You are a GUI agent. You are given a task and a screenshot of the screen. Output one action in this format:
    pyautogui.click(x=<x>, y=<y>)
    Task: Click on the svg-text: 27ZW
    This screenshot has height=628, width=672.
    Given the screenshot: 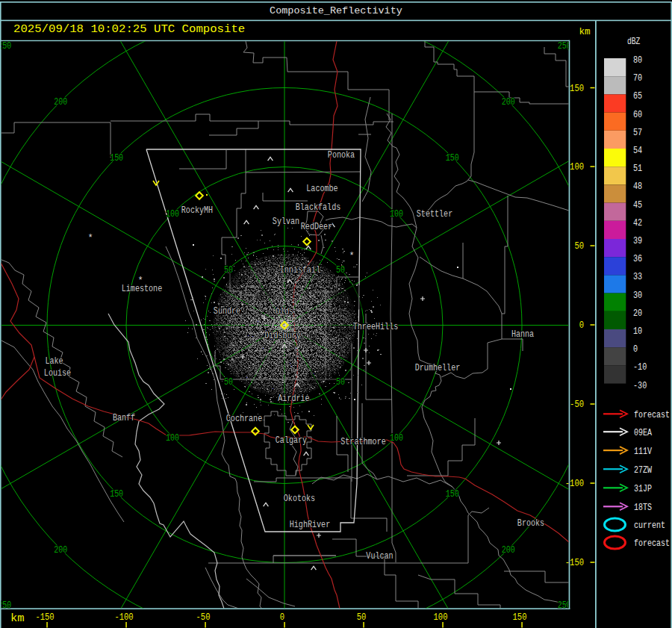 What is the action you would take?
    pyautogui.click(x=643, y=470)
    